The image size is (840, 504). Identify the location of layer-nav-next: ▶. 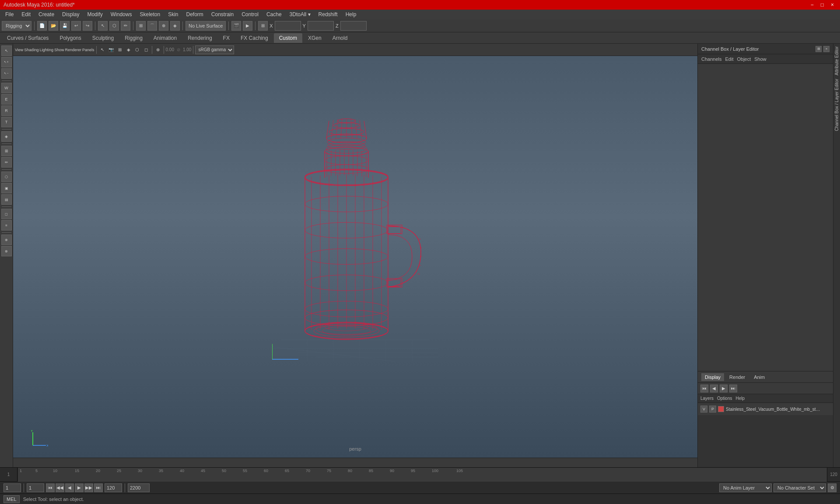
(724, 388).